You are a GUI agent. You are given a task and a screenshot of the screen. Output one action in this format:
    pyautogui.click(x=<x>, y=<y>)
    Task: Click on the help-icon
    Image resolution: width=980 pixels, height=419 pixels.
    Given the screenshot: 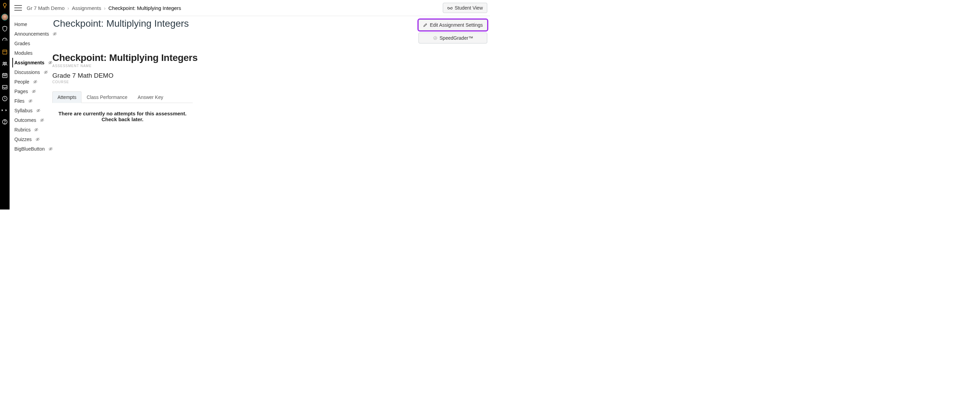 What is the action you would take?
    pyautogui.click(x=5, y=122)
    